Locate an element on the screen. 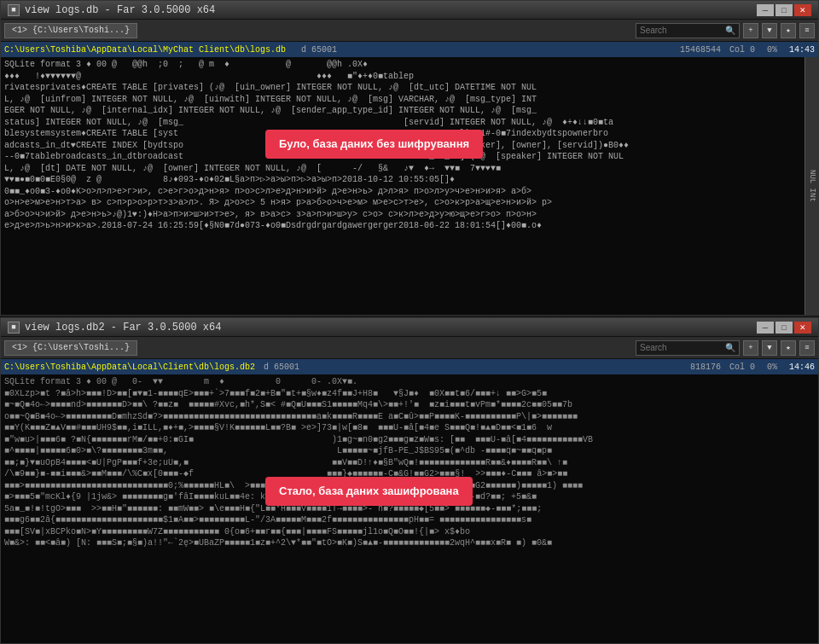 The width and height of the screenshot is (819, 644). search-icon1: 🔍 is located at coordinates (730, 31).